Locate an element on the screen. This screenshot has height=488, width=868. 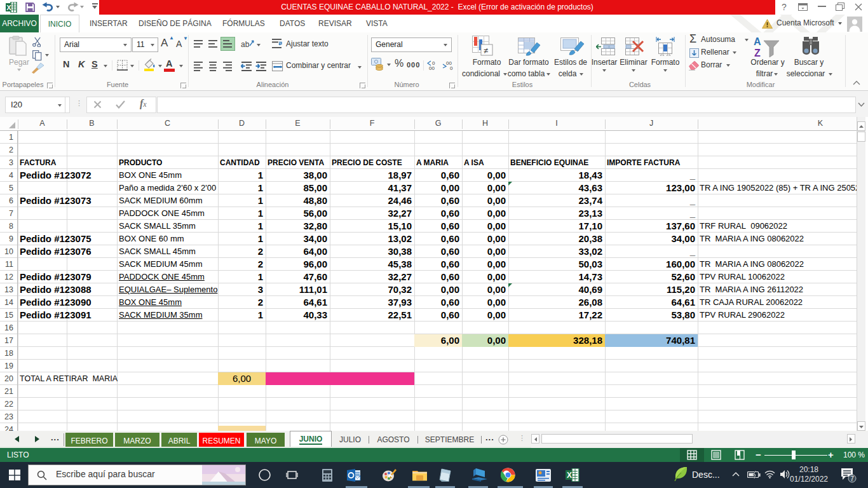
svg-text: Z is located at coordinates (757, 53).